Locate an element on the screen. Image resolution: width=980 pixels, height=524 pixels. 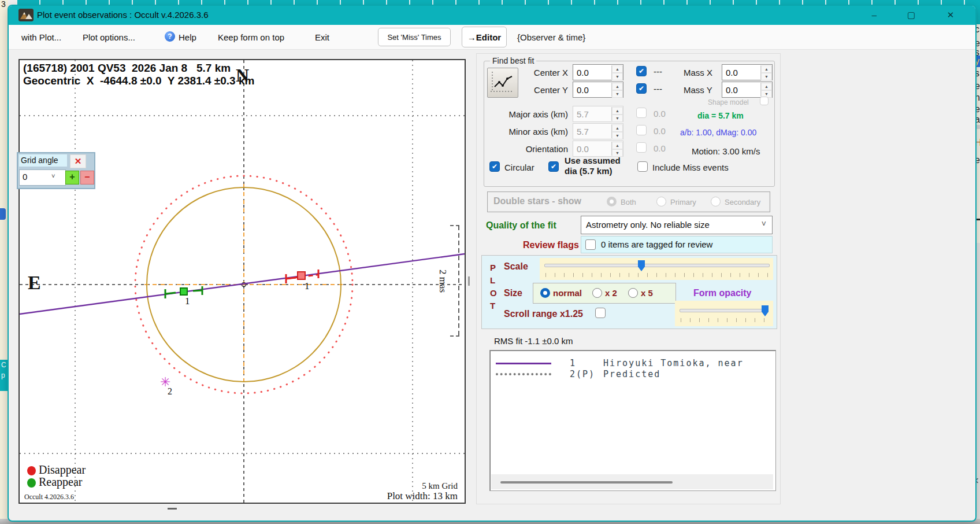
major-axis-spinner: ▲▼ is located at coordinates (617, 114).